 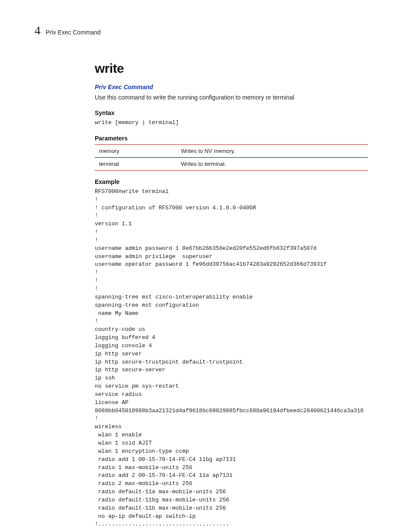 What do you see at coordinates (231, 97) in the screenshot?
I see `command-description: Use this command to write the running co…` at bounding box center [231, 97].